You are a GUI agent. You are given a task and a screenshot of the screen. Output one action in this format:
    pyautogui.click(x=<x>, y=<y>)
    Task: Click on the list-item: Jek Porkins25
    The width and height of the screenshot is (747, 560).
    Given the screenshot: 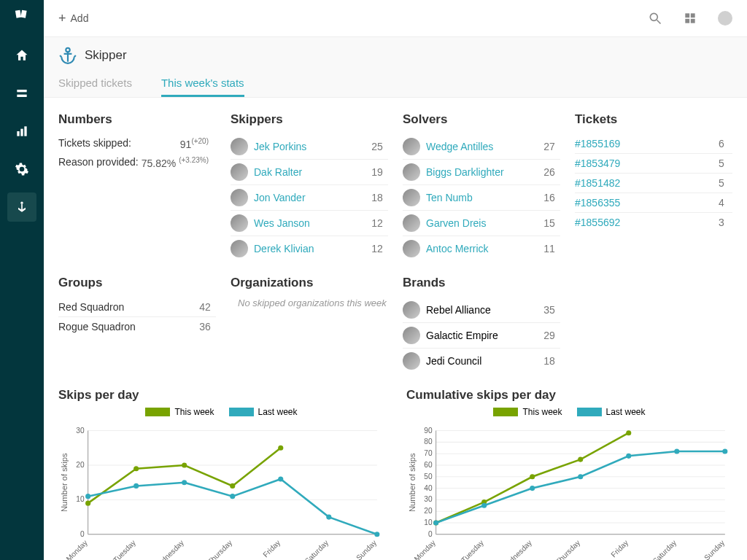 What is the action you would take?
    pyautogui.click(x=309, y=147)
    